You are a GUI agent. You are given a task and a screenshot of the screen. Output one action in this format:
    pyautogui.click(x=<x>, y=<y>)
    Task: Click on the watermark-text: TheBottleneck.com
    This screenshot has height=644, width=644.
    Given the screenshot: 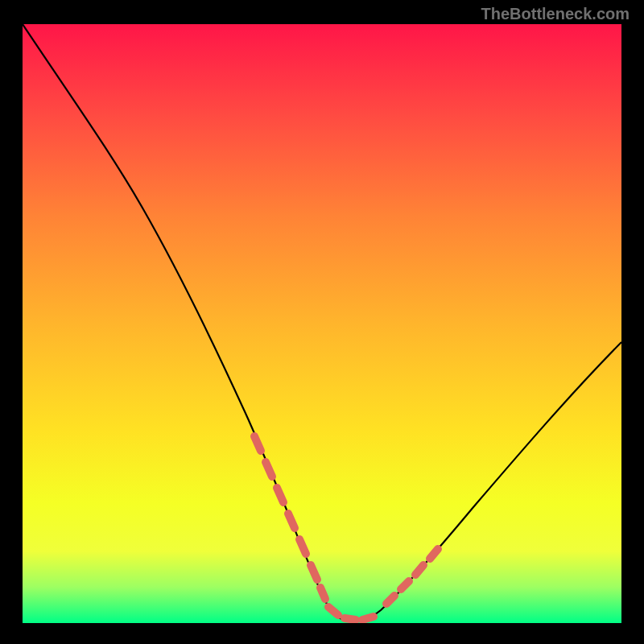 What is the action you would take?
    pyautogui.click(x=555, y=14)
    